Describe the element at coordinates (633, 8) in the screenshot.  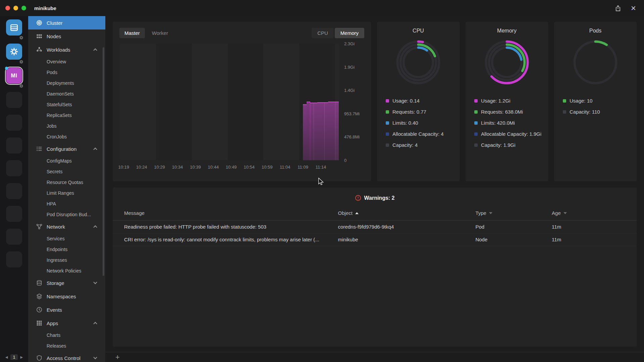
I see `close-icon: ×` at that location.